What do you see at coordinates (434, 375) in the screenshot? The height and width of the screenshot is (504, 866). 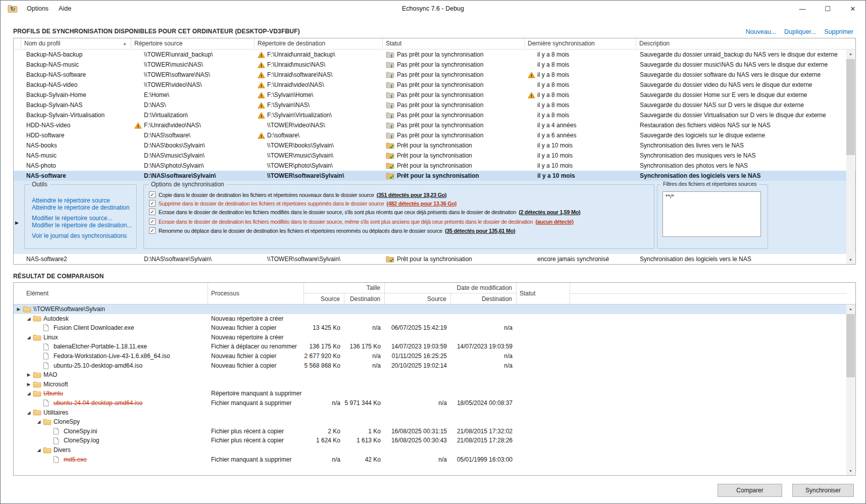 I see `comparison-row: ▶MAO` at bounding box center [434, 375].